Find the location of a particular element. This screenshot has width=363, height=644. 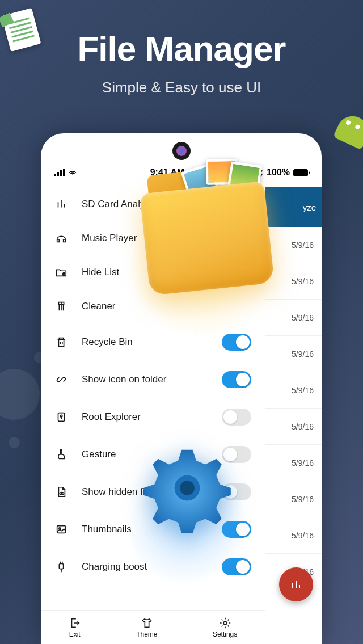

menu-label: Cleaner is located at coordinates (167, 306).